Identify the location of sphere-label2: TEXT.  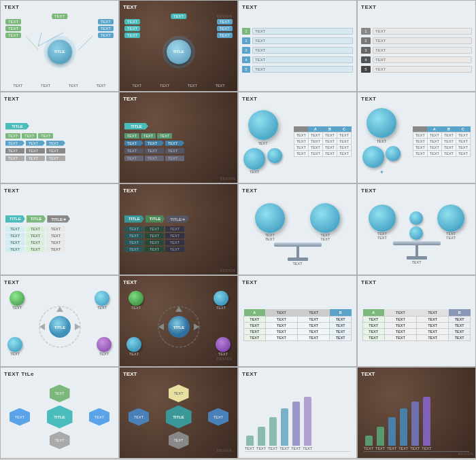
(270, 239).